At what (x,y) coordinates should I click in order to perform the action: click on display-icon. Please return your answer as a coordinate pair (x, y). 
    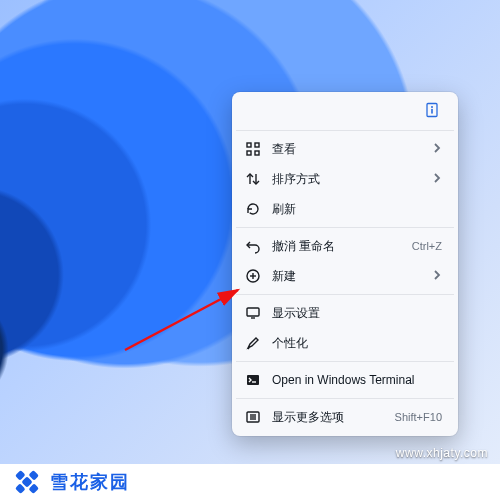
    Looking at the image, I should click on (253, 313).